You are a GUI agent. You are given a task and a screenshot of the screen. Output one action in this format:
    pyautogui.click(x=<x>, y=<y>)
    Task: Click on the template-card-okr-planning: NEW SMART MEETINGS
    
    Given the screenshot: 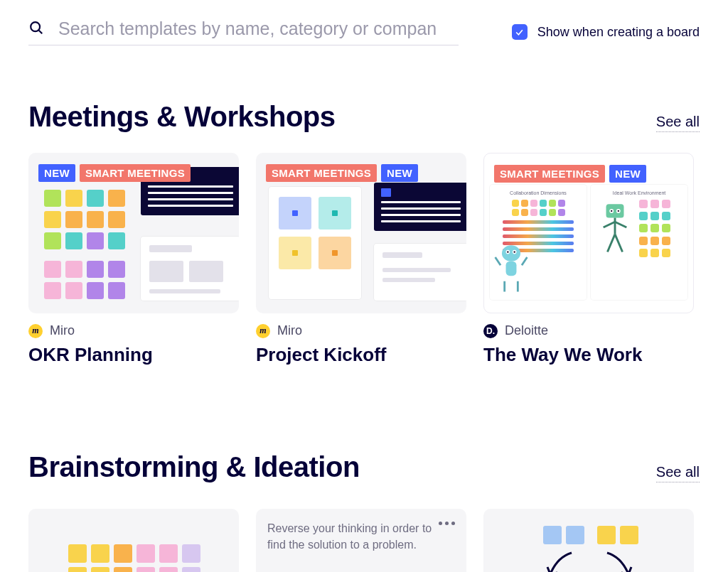 What is the action you would take?
    pyautogui.click(x=134, y=259)
    